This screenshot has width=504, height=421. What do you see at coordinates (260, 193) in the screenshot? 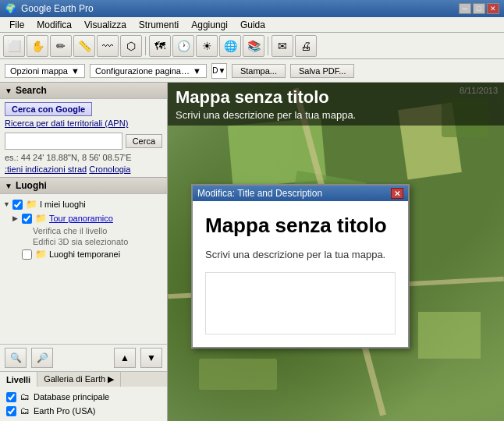
I see `dialog-title-label: Modifica: Title and Description` at bounding box center [260, 193].